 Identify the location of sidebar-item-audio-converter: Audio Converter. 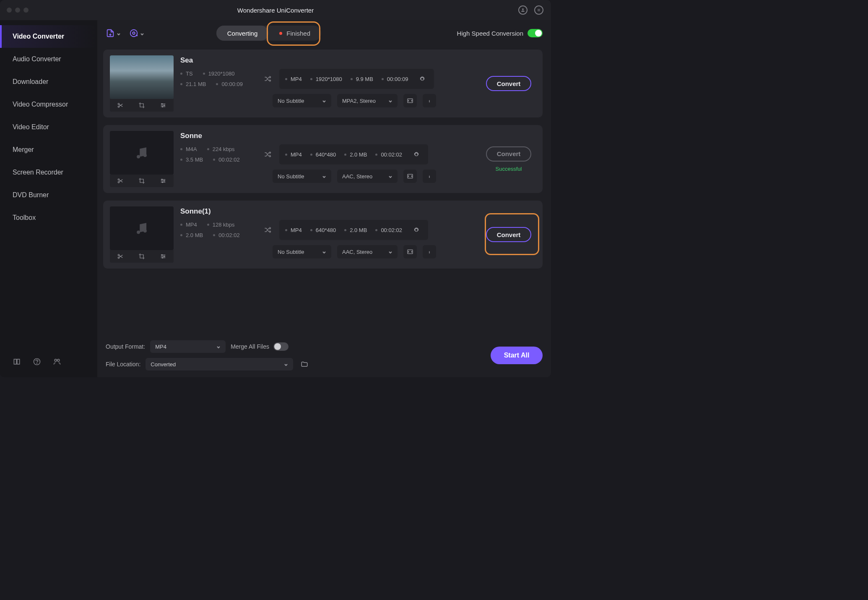
(49, 59).